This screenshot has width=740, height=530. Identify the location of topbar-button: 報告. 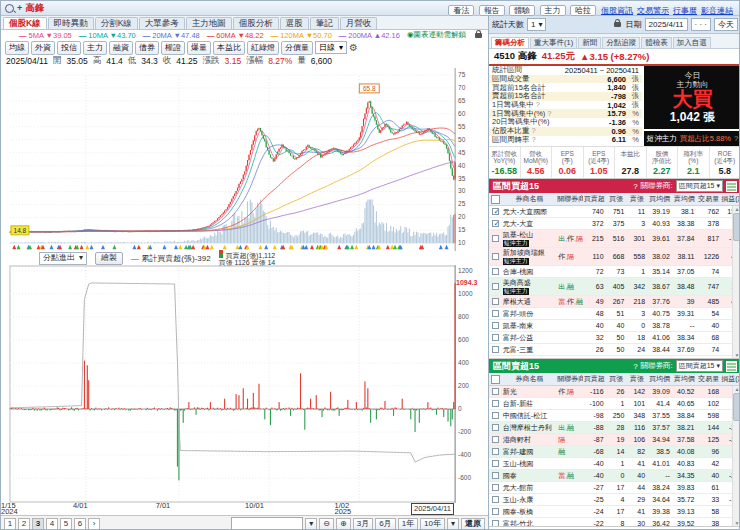
(492, 10).